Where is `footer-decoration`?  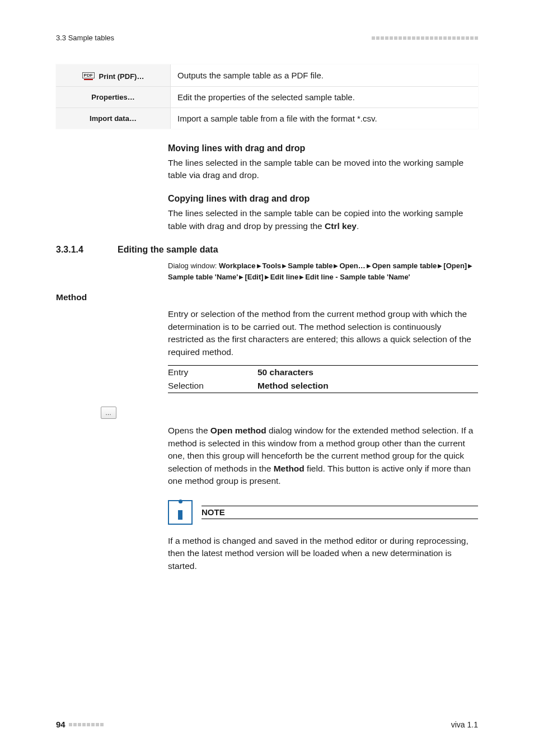 footer-decoration is located at coordinates (86, 725).